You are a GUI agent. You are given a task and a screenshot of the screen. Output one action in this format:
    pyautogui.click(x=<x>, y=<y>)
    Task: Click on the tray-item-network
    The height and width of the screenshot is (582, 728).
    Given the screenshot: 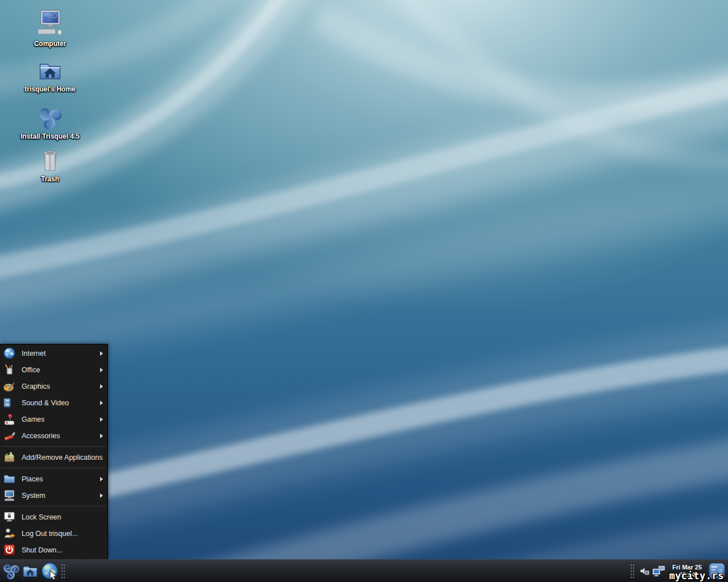 What is the action you would take?
    pyautogui.click(x=659, y=571)
    